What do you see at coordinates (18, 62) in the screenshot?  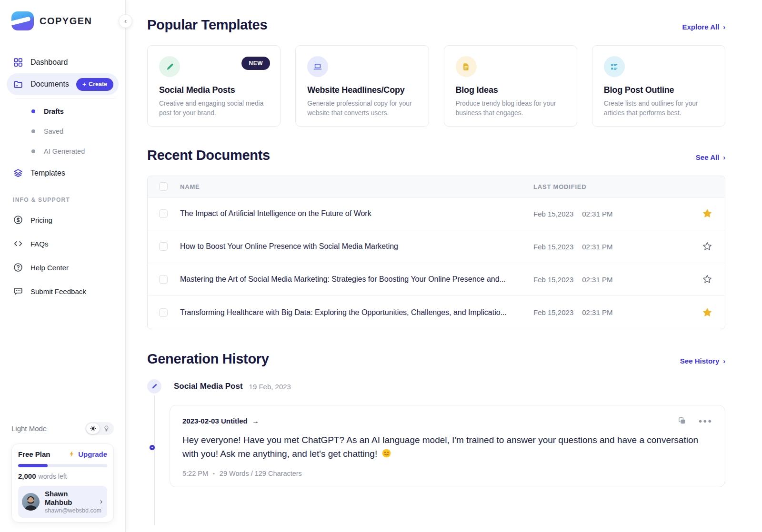 I see `grid-icon` at bounding box center [18, 62].